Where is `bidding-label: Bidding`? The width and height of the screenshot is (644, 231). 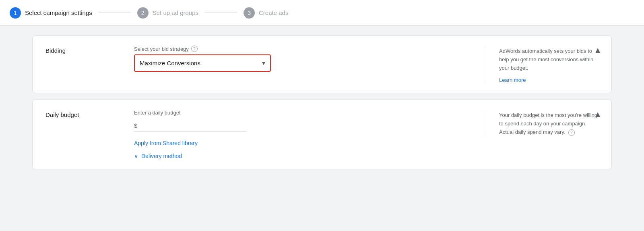 bidding-label: Bidding is located at coordinates (90, 50).